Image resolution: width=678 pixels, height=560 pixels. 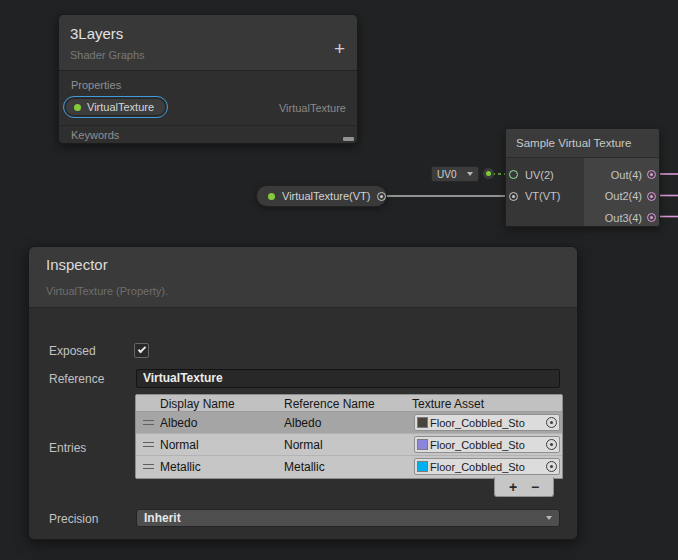 What do you see at coordinates (74, 519) in the screenshot?
I see `precision-label: Precision` at bounding box center [74, 519].